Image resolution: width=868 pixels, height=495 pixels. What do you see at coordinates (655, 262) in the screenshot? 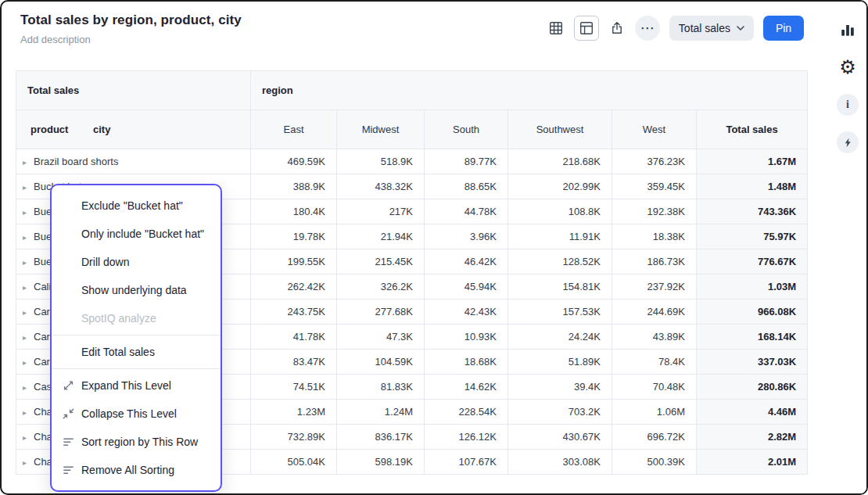
I see `cell-value: 186.73K` at bounding box center [655, 262].